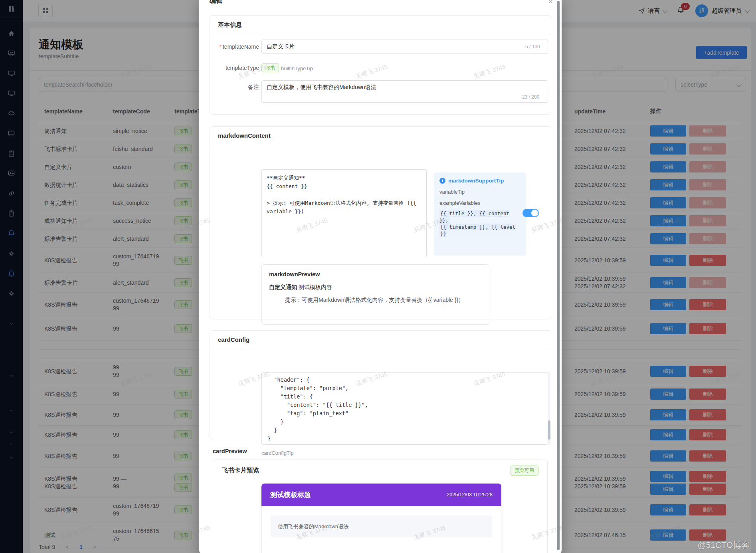  I want to click on info-icon: i, so click(442, 180).